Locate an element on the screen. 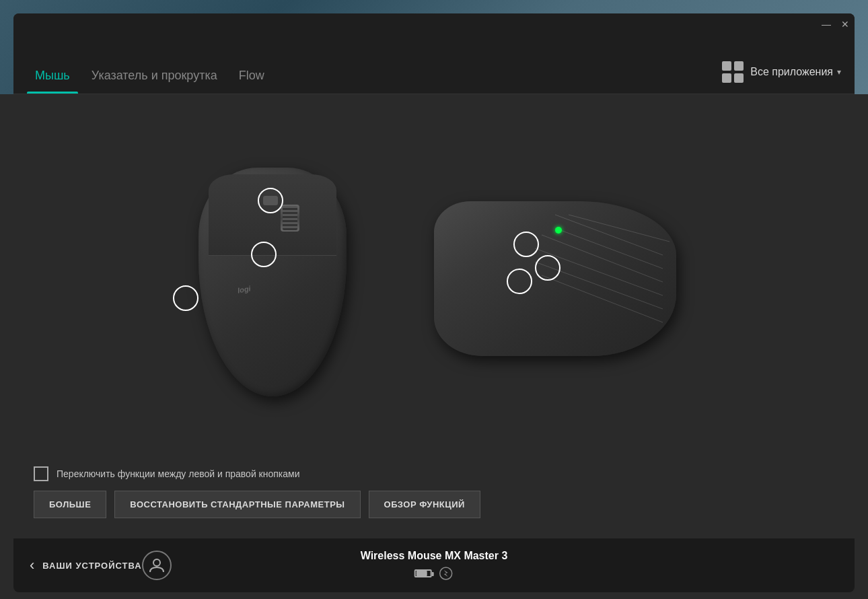 The width and height of the screenshot is (868, 599). logi-brand-text: logi is located at coordinates (244, 289).